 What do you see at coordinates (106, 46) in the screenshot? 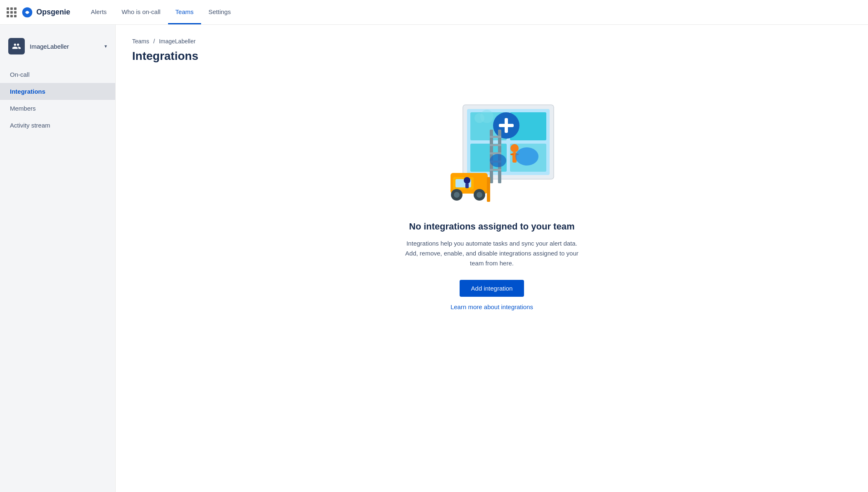
I see `chevron-down-icon: ▾` at bounding box center [106, 46].